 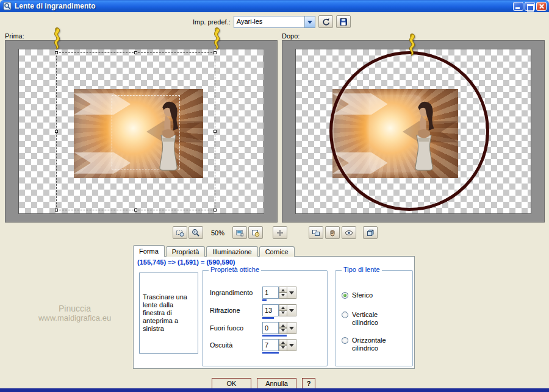 What do you see at coordinates (332, 233) in the screenshot?
I see `pan-button` at bounding box center [332, 233].